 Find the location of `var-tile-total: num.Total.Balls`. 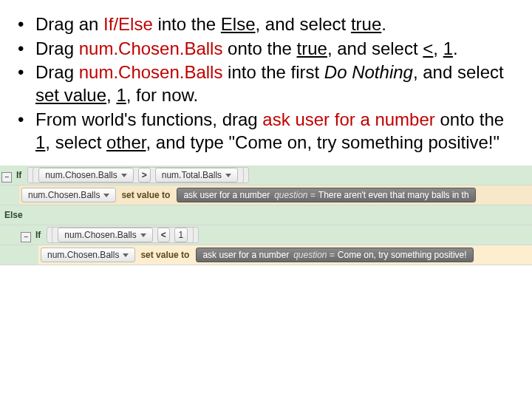

var-tile-total: num.Total.Balls is located at coordinates (197, 175).